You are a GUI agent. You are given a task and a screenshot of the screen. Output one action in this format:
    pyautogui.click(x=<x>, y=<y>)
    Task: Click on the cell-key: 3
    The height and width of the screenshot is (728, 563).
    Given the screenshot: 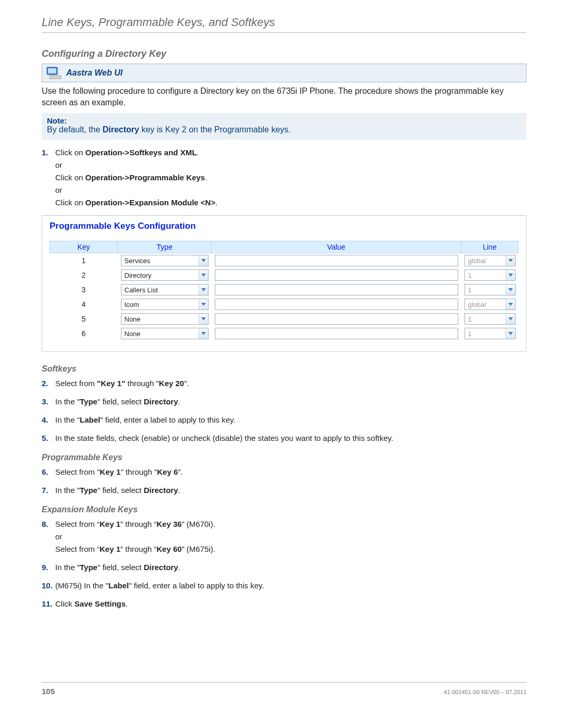 What is the action you would take?
    pyautogui.click(x=84, y=290)
    